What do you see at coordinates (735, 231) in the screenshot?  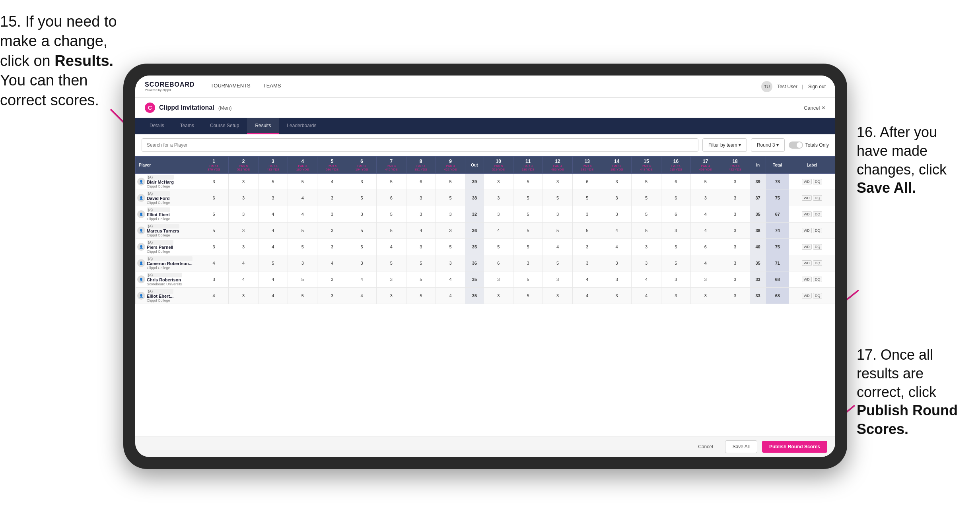 I see `score-back-3-18: 3` at bounding box center [735, 231].